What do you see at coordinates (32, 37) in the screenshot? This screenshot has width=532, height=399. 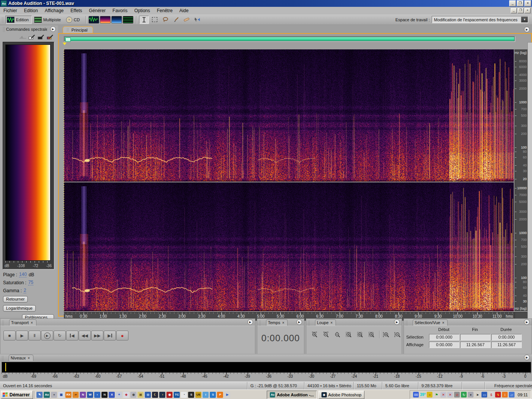 I see `spectral-pen-white-button` at bounding box center [32, 37].